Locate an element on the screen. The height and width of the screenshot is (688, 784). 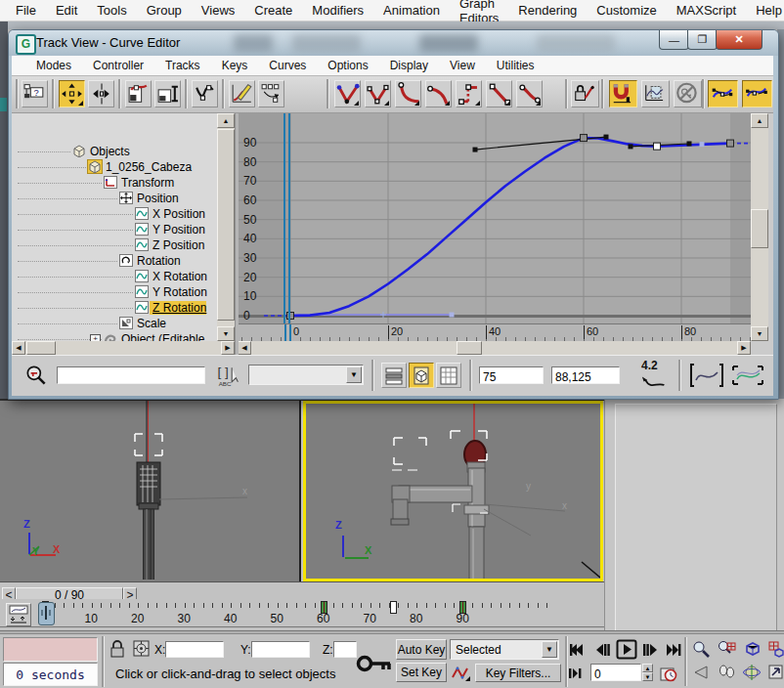
default-tangent-button is located at coordinates (460, 672).